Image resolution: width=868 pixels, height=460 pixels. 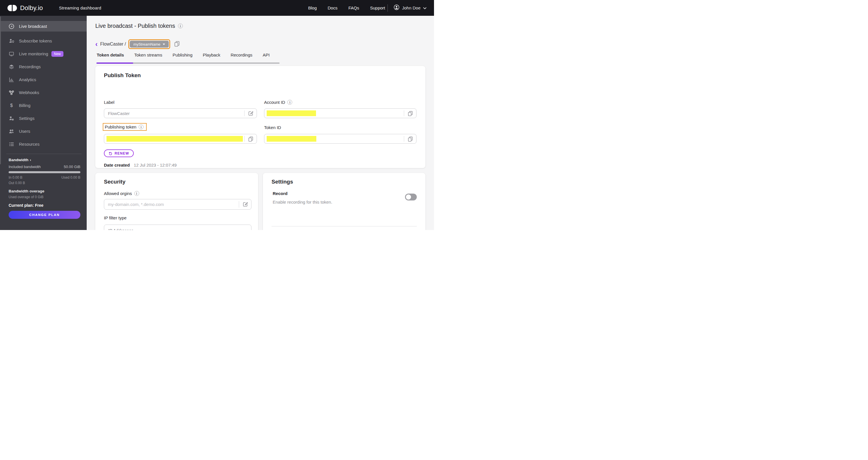 What do you see at coordinates (43, 123) in the screenshot?
I see `sidebar: Live broadcastSubscribe tokensLive monit…` at bounding box center [43, 123].